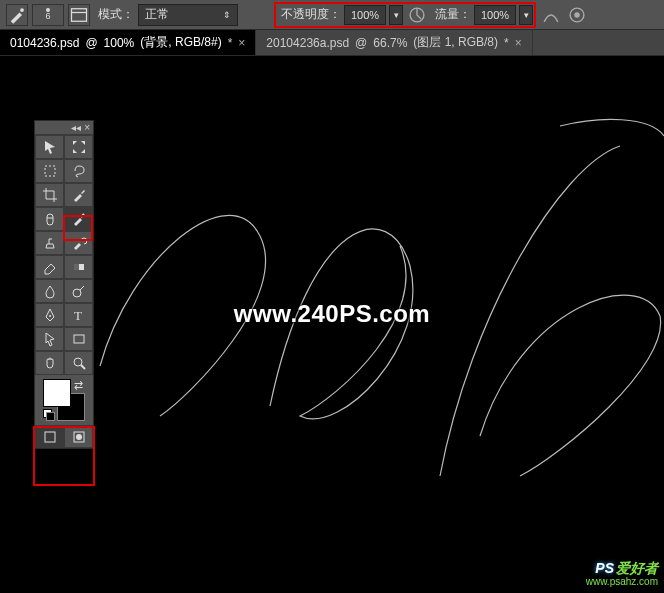  What do you see at coordinates (453, 14) in the screenshot?
I see `flow-label: 流量：` at bounding box center [453, 14].